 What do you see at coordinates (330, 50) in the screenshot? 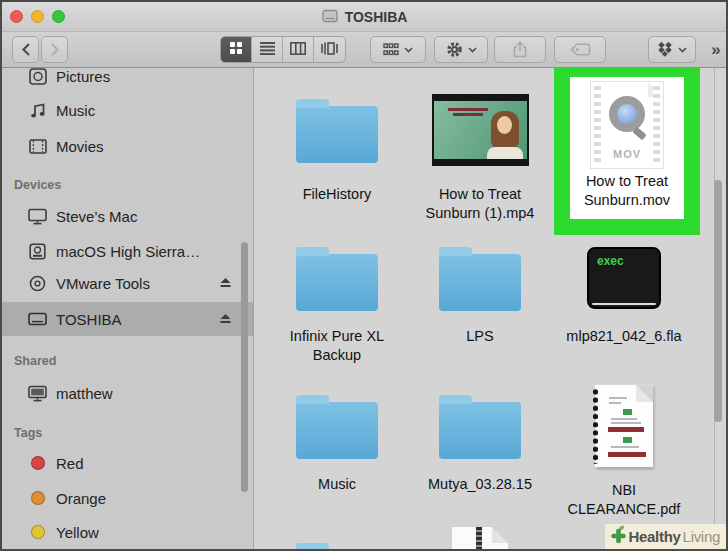
I see `coverflow-view-button` at bounding box center [330, 50].